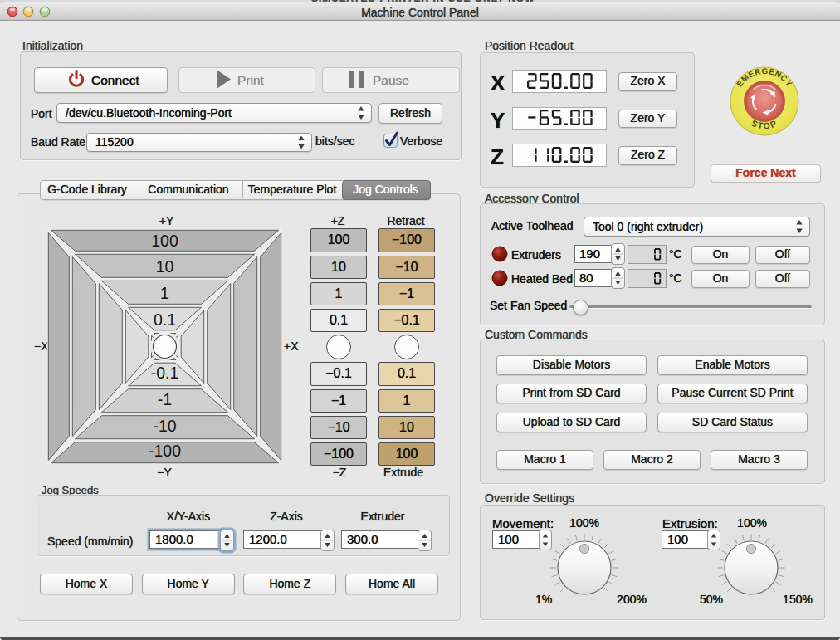  Describe the element at coordinates (164, 451) in the screenshot. I see `svg-text: -100` at that location.